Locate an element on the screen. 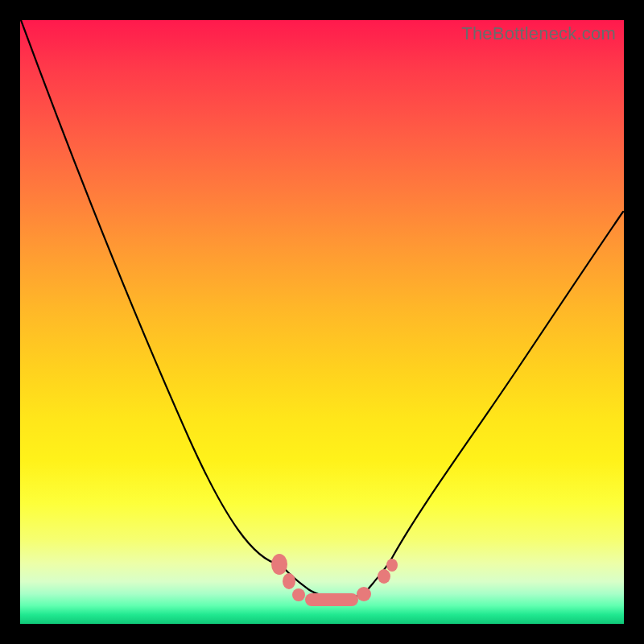 The image size is (644, 644). highlight-markers is located at coordinates (335, 580).